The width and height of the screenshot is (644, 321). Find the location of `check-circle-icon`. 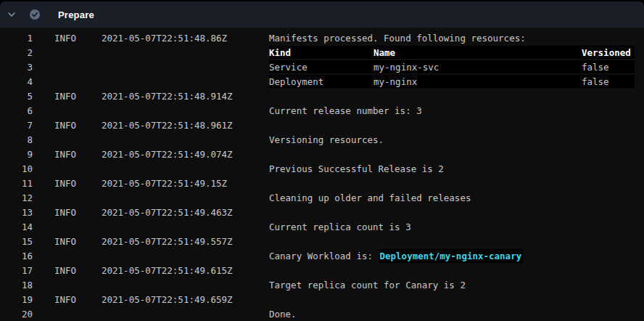

check-circle-icon is located at coordinates (35, 15).